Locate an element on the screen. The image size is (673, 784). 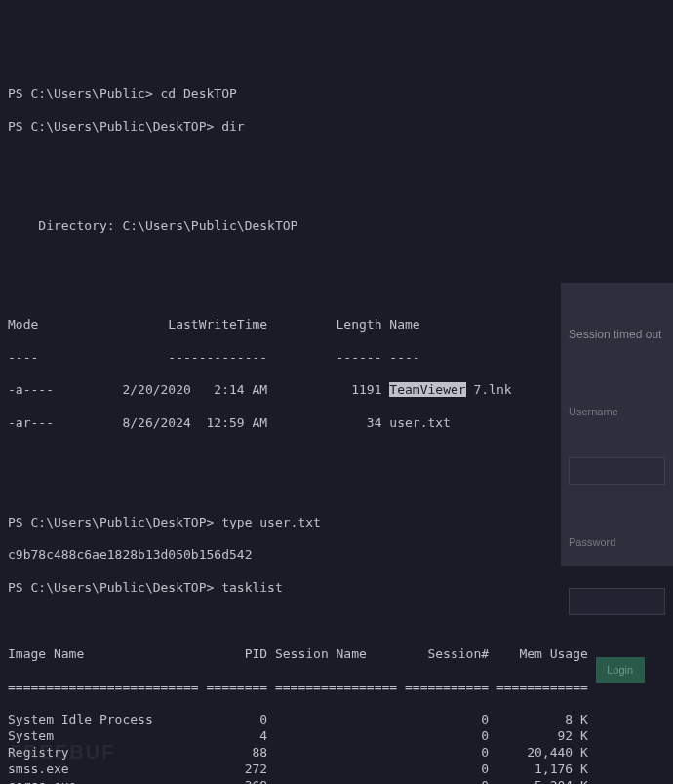
overlay-title: Session timed out is located at coordinates (616, 335).